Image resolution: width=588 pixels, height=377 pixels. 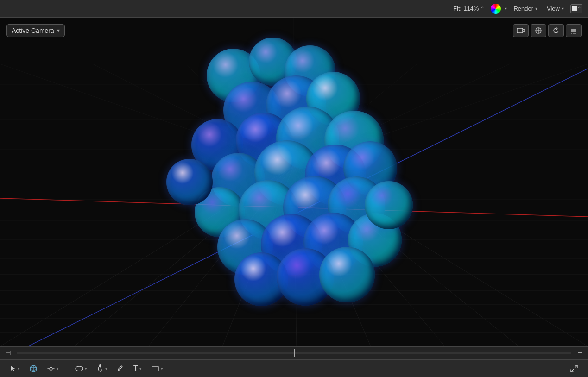 What do you see at coordinates (58, 31) in the screenshot?
I see `camera-chevron: ▾` at bounding box center [58, 31].